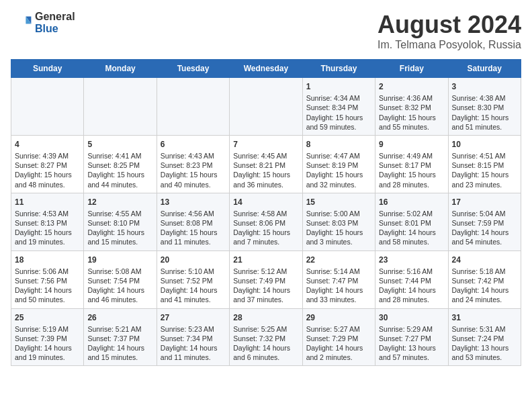 This screenshot has height=411, width=532. What do you see at coordinates (120, 222) in the screenshot?
I see `calendar-cell: 12Sunrise: 4:55 AMSunset: 8:10 PMDayligh…` at bounding box center [120, 222].